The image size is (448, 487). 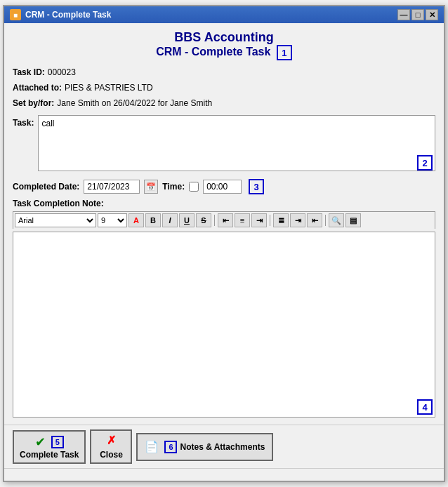 What do you see at coordinates (49, 447) in the screenshot?
I see `complete-task-button: ✔ 5 Complete Task` at bounding box center [49, 447].